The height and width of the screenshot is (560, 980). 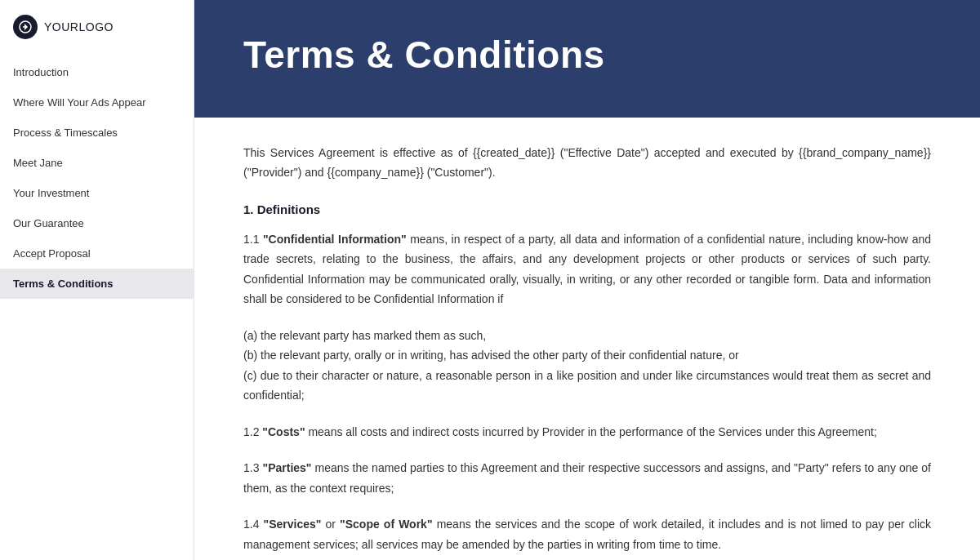 What do you see at coordinates (96, 224) in the screenshot?
I see `sidebar-item-our-guarantee: Our Guarantee` at bounding box center [96, 224].